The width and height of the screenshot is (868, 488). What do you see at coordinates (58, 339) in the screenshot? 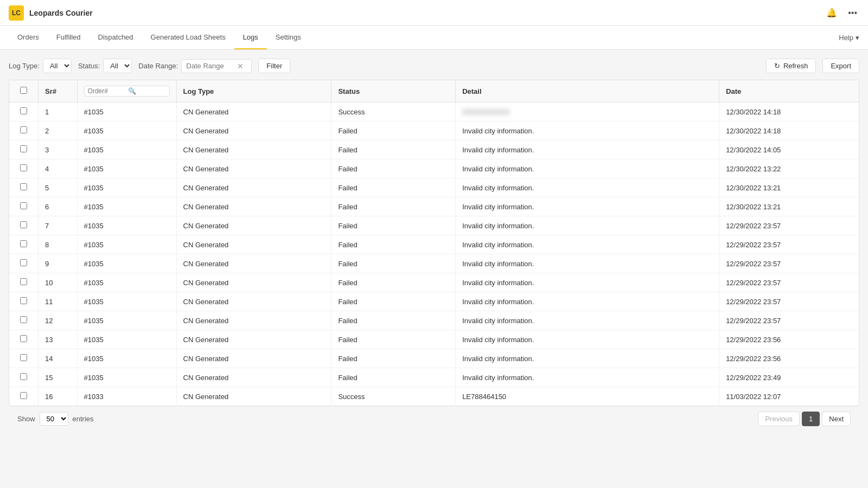
I see `cell-sr: 13` at bounding box center [58, 339].